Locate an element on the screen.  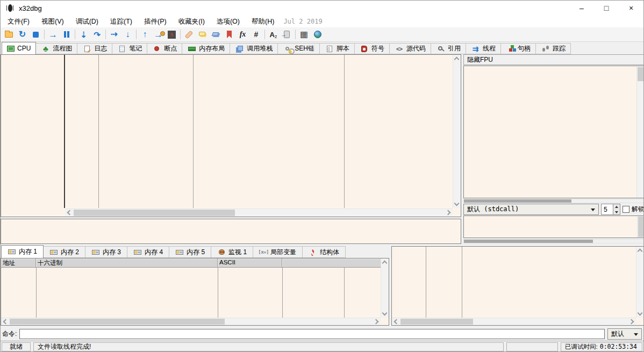
restart-button is located at coordinates (23, 34).